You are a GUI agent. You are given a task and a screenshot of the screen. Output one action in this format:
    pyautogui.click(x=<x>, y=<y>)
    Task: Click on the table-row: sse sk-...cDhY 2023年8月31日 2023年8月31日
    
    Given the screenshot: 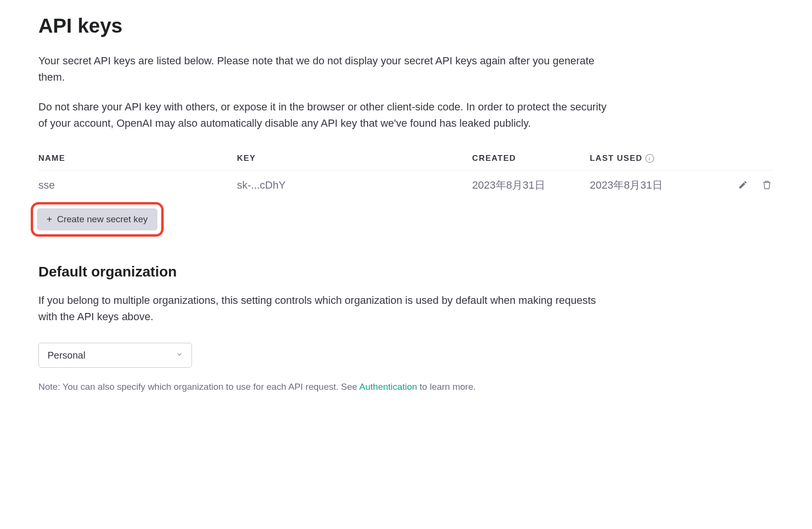 What is the action you would take?
    pyautogui.click(x=406, y=185)
    